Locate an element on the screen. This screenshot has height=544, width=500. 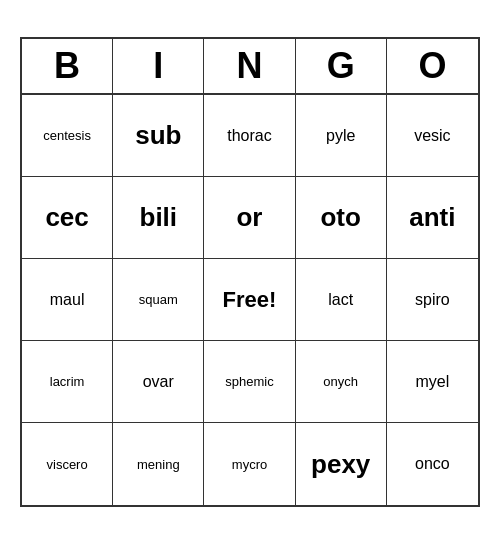
header-letter: I is located at coordinates (158, 66).